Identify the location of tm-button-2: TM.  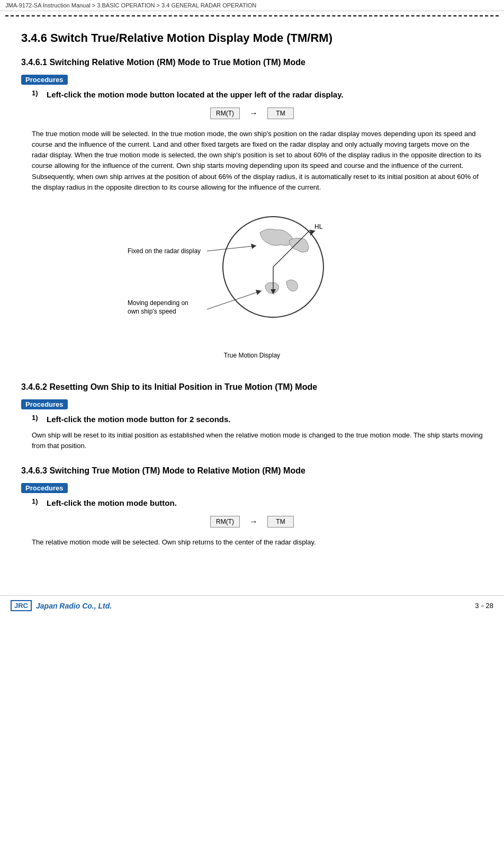
(281, 522).